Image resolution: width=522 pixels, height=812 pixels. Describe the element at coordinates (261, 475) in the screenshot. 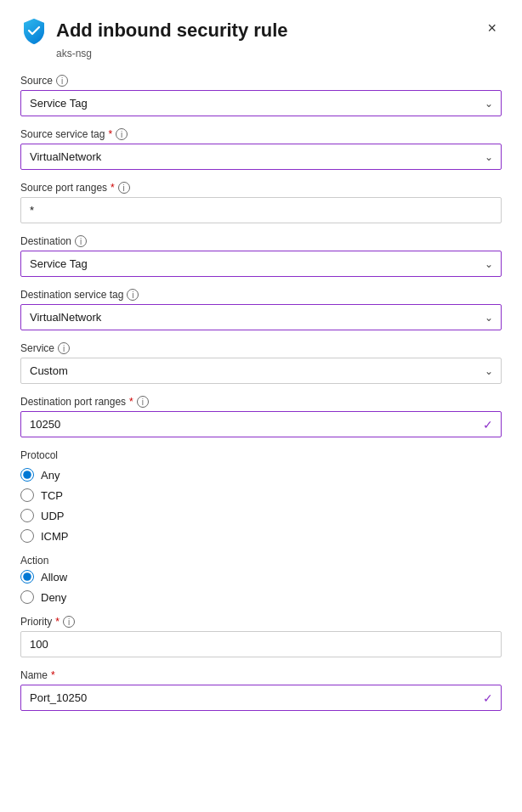

I see `protocol-any-option: Any` at that location.